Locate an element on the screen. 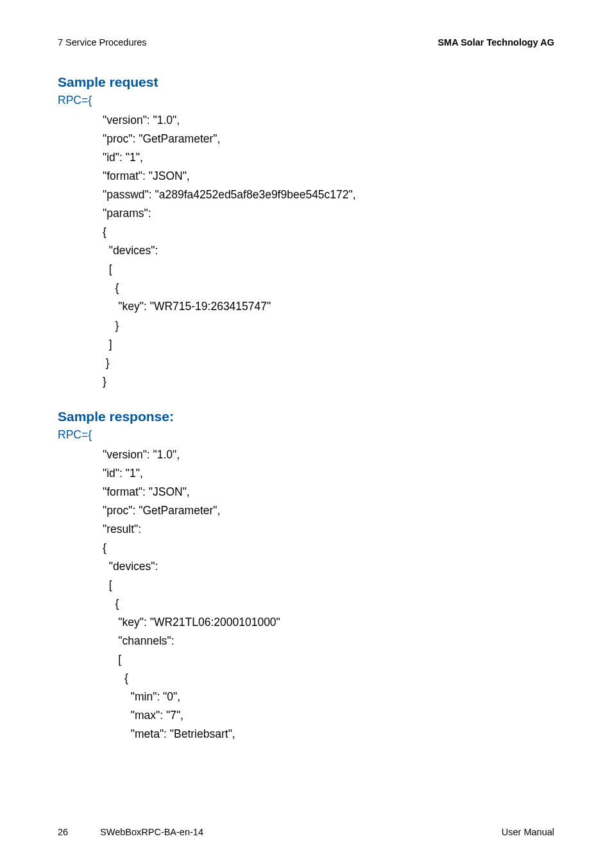  sample-request-heading: Sample request is located at coordinates (306, 82).